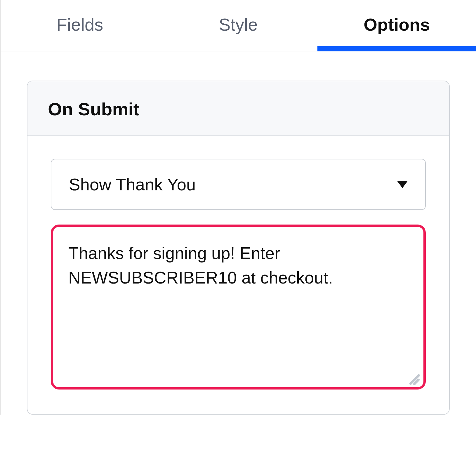  I want to click on chevron-down-icon, so click(402, 185).